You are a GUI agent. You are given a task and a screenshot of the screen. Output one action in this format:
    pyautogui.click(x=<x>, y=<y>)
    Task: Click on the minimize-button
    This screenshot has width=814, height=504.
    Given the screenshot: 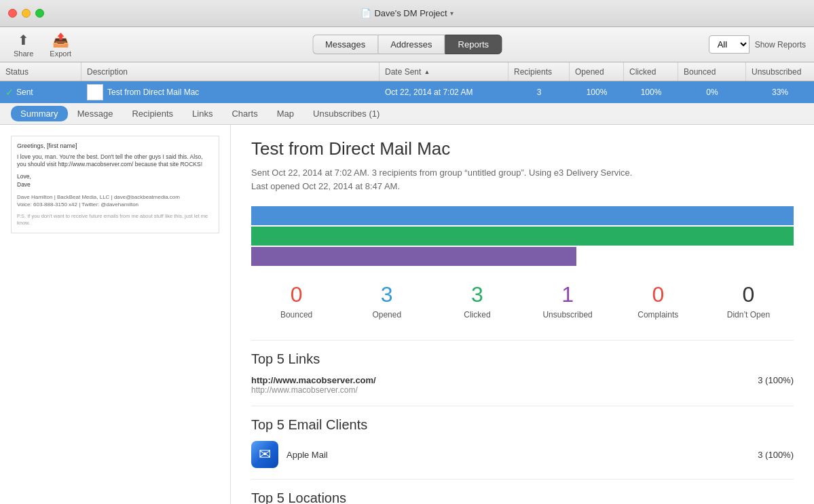 What is the action you would take?
    pyautogui.click(x=26, y=14)
    